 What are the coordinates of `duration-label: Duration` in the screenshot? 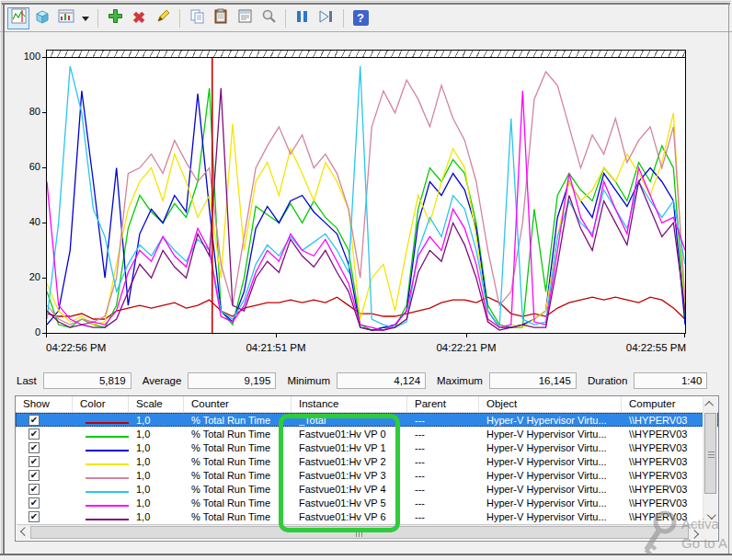 It's located at (607, 381).